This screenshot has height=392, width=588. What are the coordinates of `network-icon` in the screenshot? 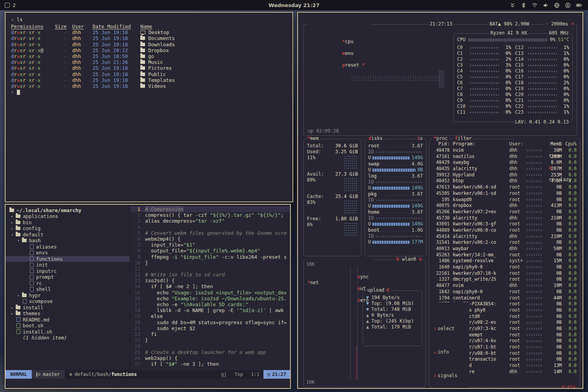 It's located at (557, 5).